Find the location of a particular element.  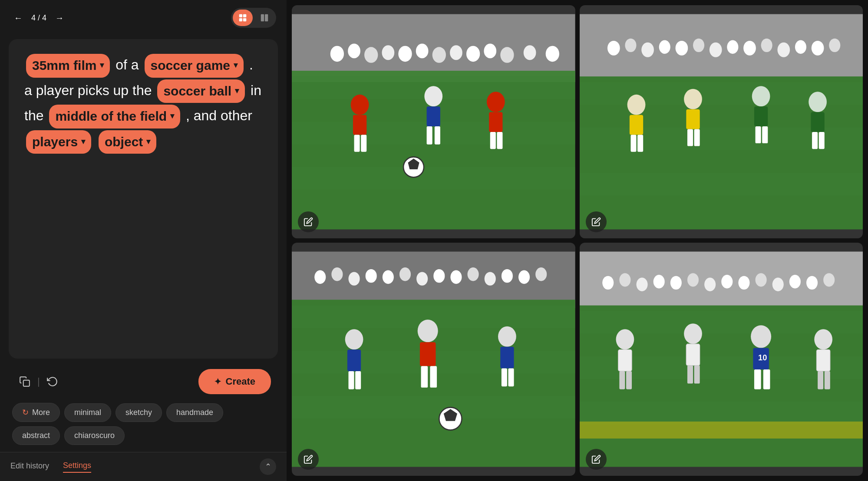

split-view-button is located at coordinates (264, 18).